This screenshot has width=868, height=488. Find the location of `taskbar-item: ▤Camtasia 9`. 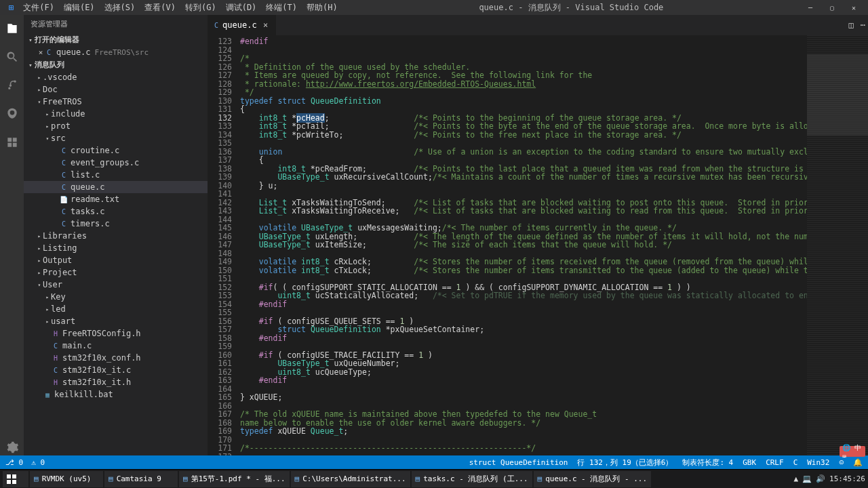

taskbar-item: ▤Camtasia 9 is located at coordinates (141, 479).